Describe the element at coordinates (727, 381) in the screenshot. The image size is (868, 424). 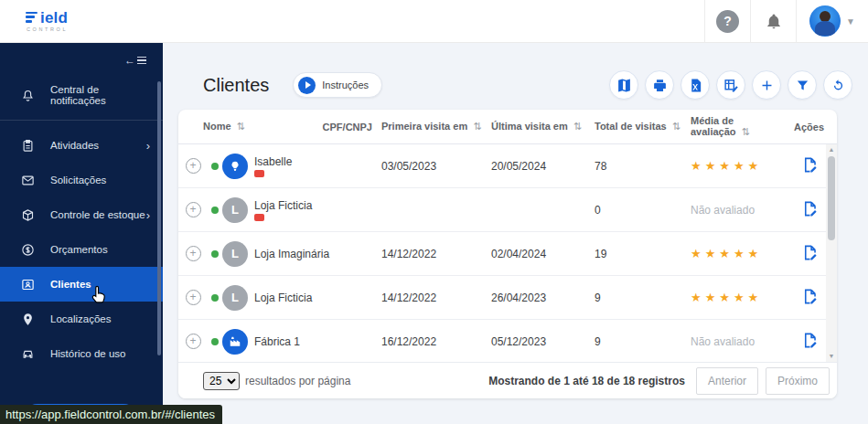
I see `previous-page-button: Anterior` at that location.